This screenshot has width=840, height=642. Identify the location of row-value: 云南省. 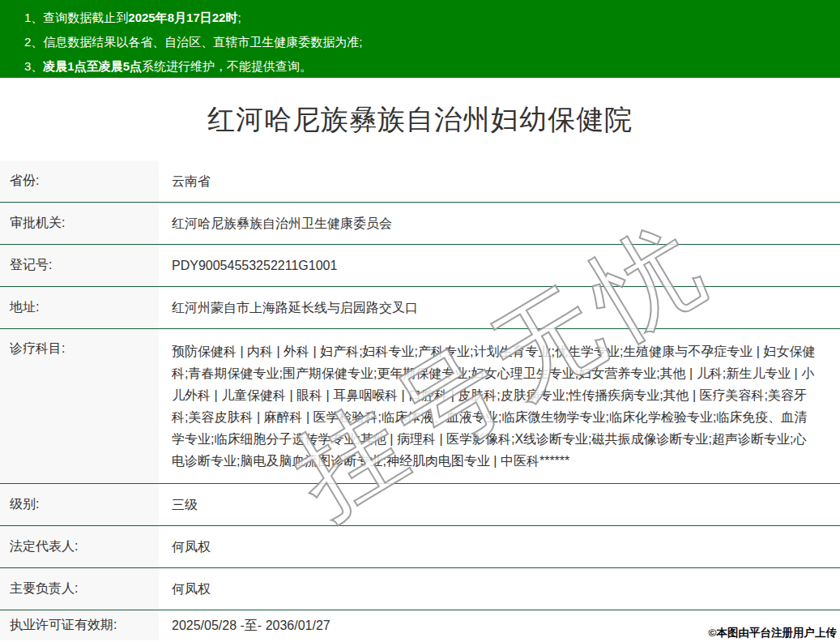
(499, 182).